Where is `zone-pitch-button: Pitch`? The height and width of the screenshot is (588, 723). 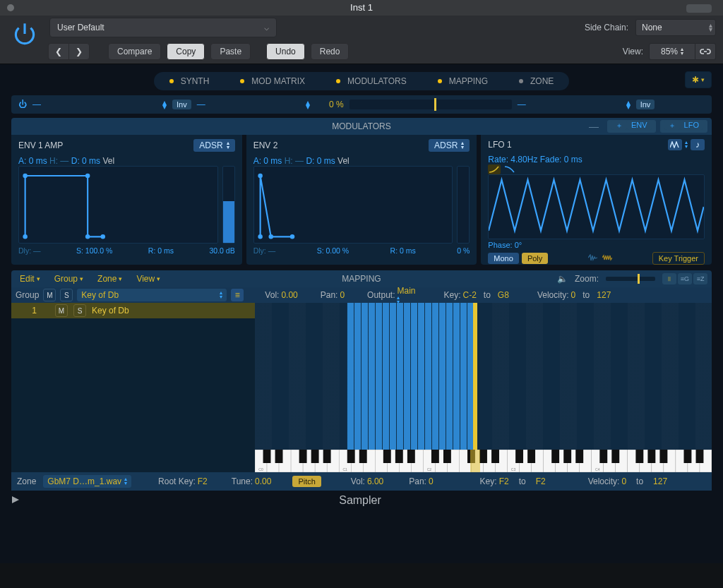
zone-pitch-button: Pitch is located at coordinates (306, 481).